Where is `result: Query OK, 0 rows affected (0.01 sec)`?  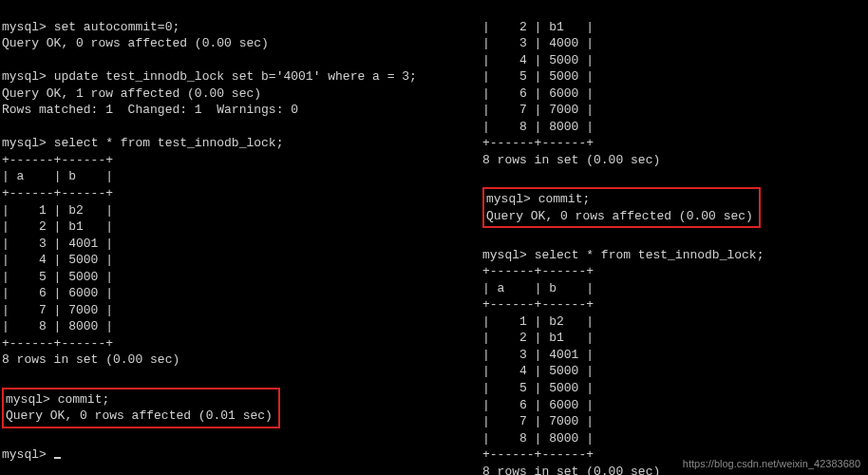
result: Query OK, 0 rows affected (0.01 sec) is located at coordinates (139, 416).